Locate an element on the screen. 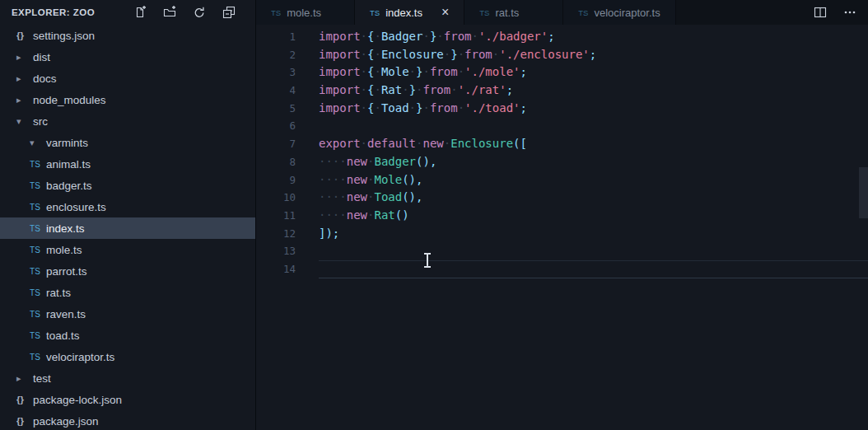  line-number: 1 is located at coordinates (276, 37).